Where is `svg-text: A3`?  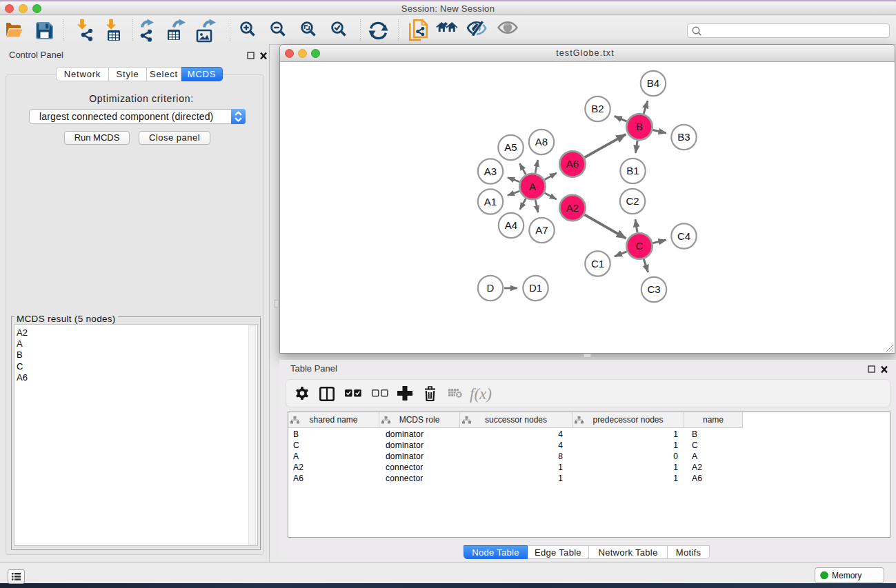 svg-text: A3 is located at coordinates (490, 171).